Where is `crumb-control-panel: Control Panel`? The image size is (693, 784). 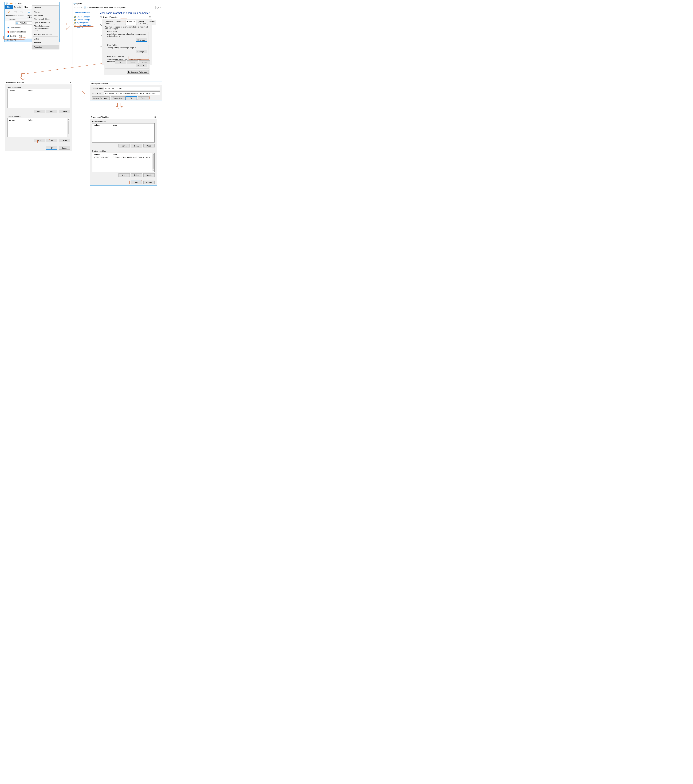
crumb-control-panel: Control Panel is located at coordinates (93, 8).